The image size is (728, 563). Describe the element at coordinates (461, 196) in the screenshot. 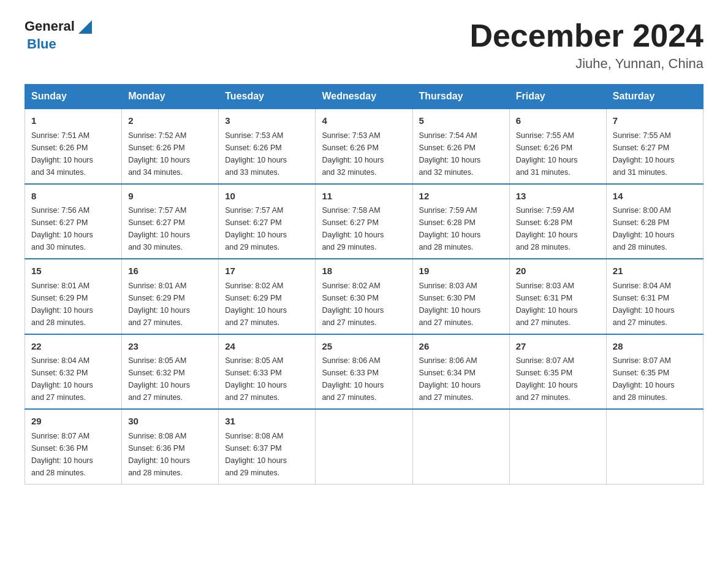

I see `day-number: 12` at that location.